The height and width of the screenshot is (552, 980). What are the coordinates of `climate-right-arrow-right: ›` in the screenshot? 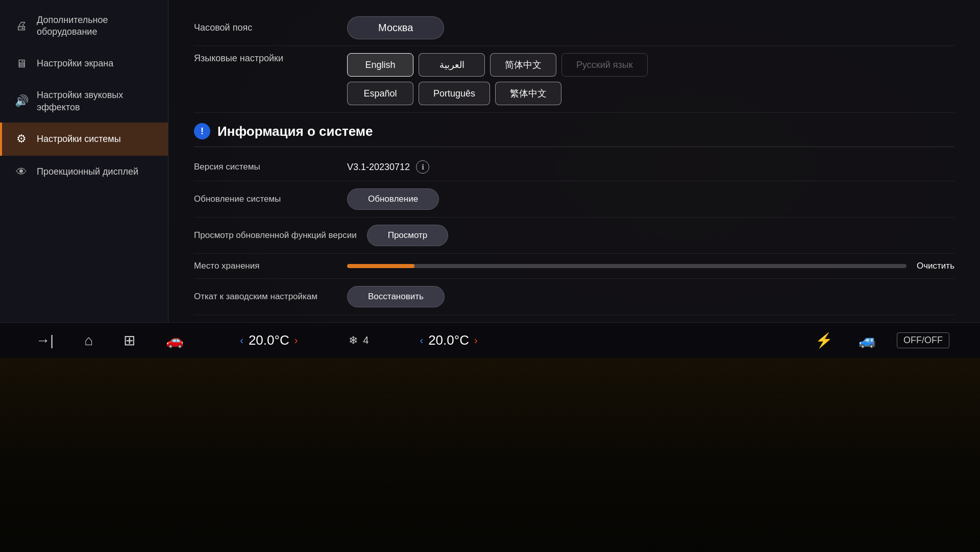 It's located at (476, 340).